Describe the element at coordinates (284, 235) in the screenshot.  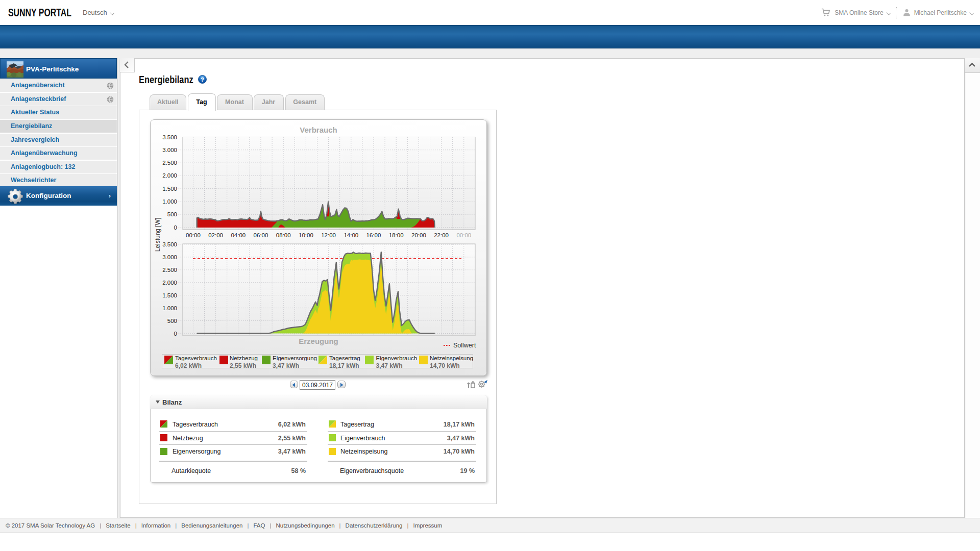
I see `svg-text: 08:00` at that location.